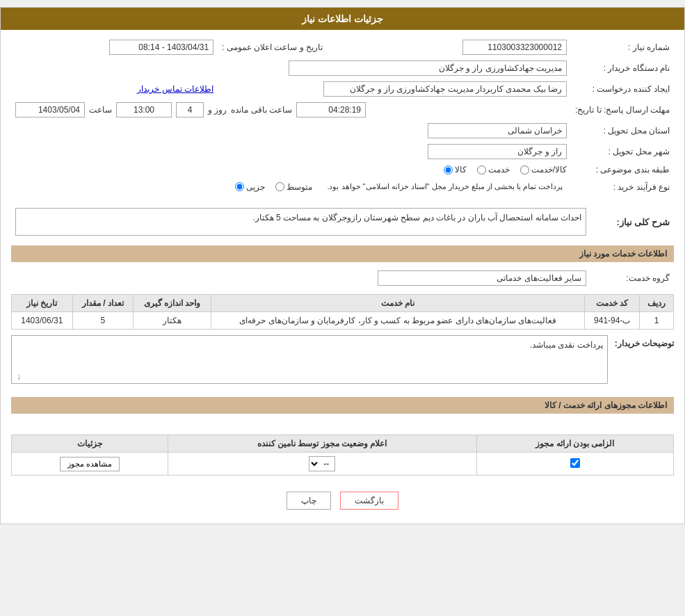  What do you see at coordinates (17, 378) in the screenshot?
I see `resize-handle: ⤸` at bounding box center [17, 378].